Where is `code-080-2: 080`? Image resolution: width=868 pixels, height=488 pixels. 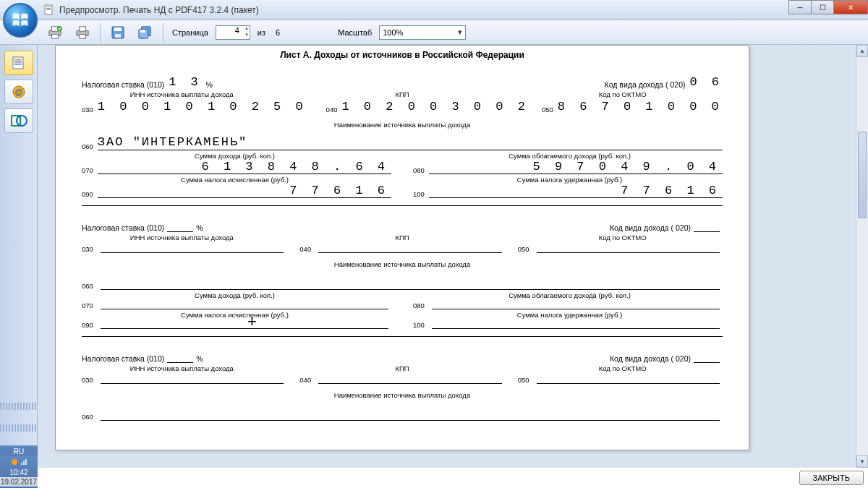
code-080-2: 080 is located at coordinates (419, 305).